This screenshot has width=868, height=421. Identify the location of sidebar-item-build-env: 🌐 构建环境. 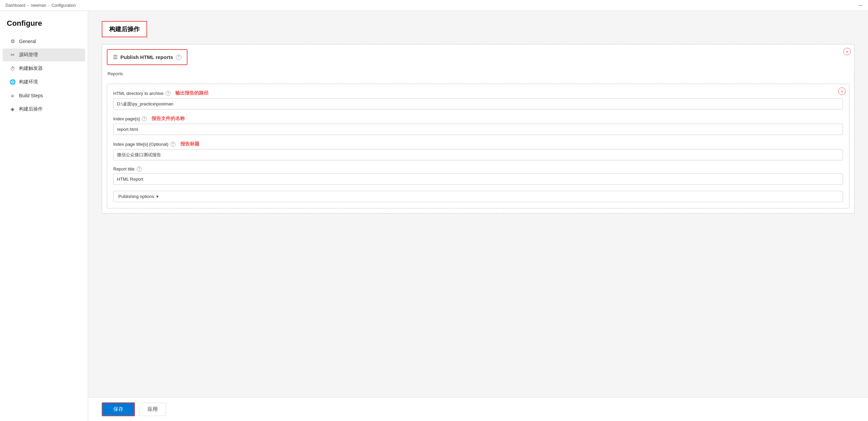
(44, 82).